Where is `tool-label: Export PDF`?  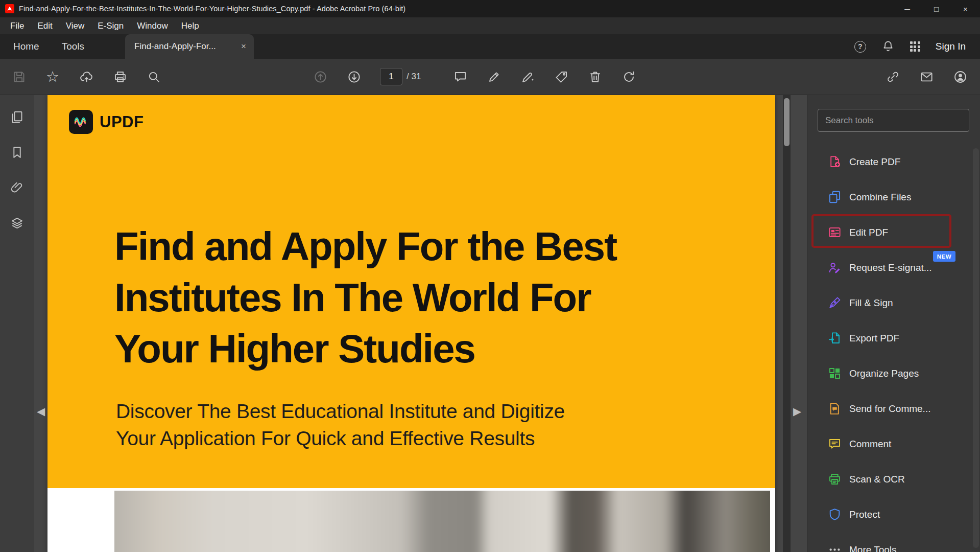
tool-label: Export PDF is located at coordinates (874, 338).